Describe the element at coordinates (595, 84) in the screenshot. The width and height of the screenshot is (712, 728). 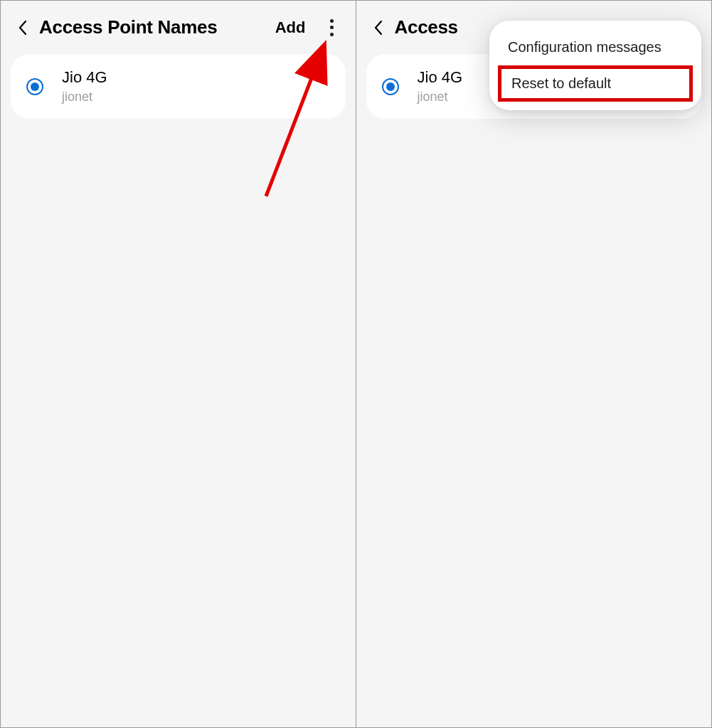
I see `menu-item-reset-to-default: Reset to default` at that location.